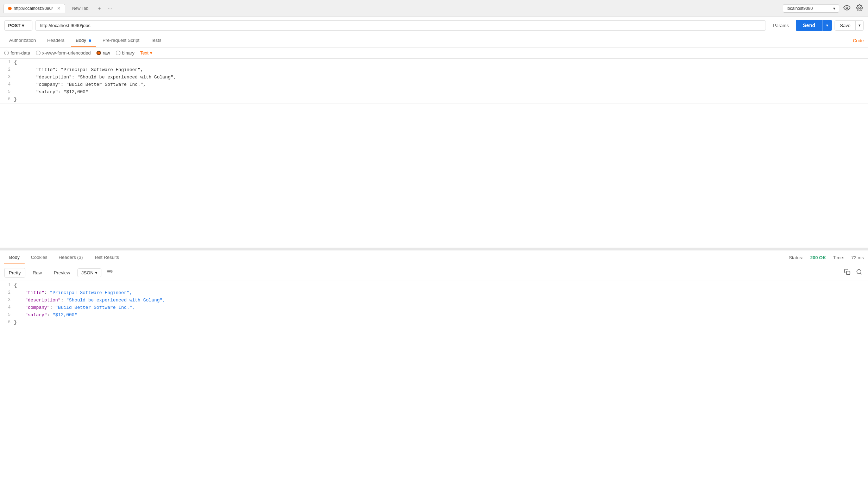 Image resolution: width=868 pixels, height=484 pixels. What do you see at coordinates (96, 273) in the screenshot?
I see `json-chevron-icon: ▾` at bounding box center [96, 273].